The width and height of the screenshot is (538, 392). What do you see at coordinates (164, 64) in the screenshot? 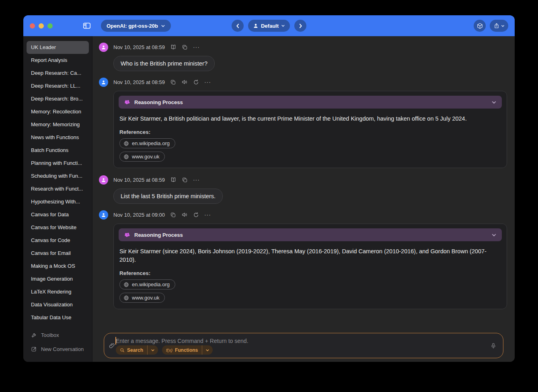
I see `user-message-bubble: Who is the British prime minister?` at bounding box center [164, 64].